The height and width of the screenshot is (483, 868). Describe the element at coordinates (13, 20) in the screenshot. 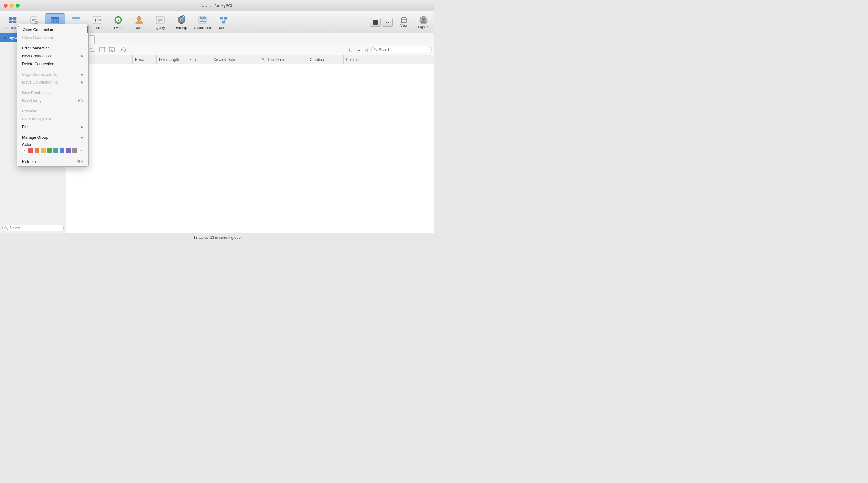

I see `connection-icon` at that location.